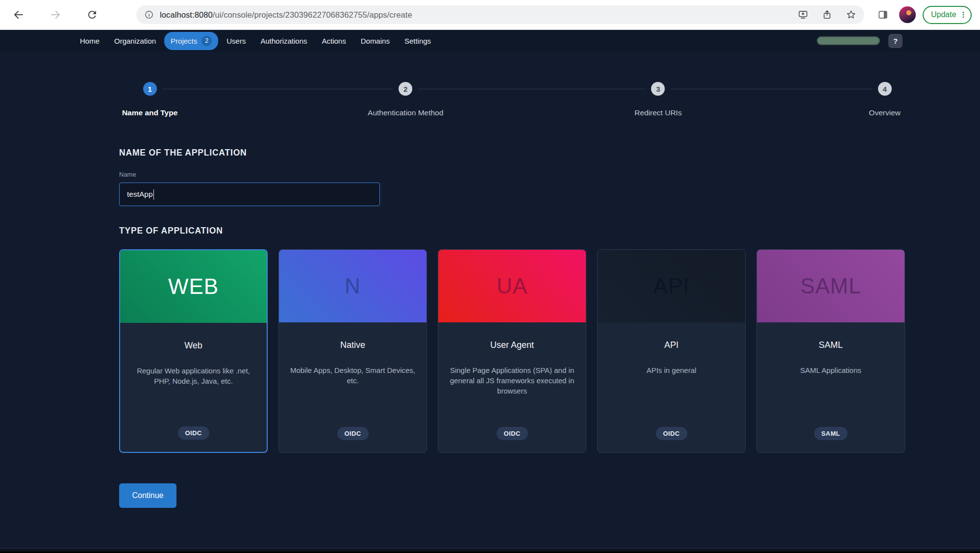  Describe the element at coordinates (500, 15) in the screenshot. I see `address-bar: localhost:8080/ui/console/projects/23039…` at that location.